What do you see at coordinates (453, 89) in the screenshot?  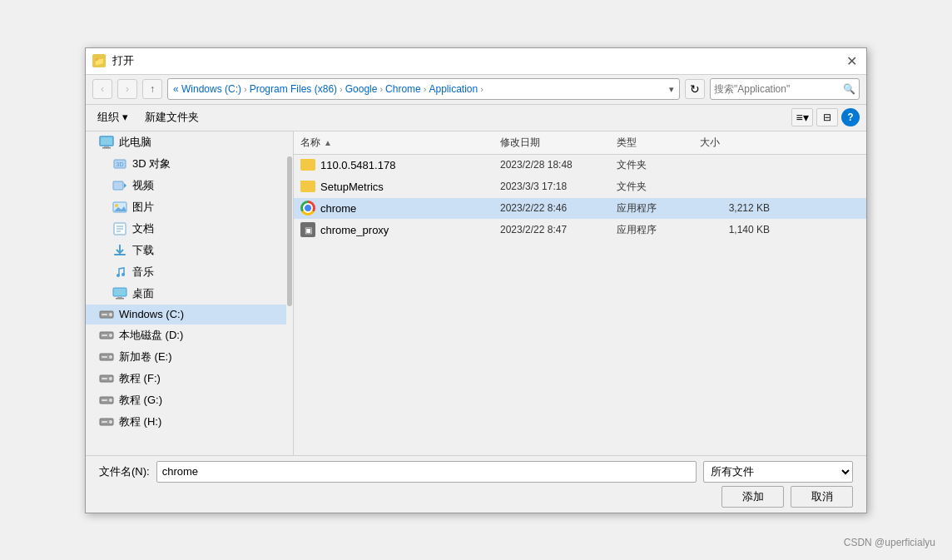 I see `breadcrumb-application: Application` at bounding box center [453, 89].